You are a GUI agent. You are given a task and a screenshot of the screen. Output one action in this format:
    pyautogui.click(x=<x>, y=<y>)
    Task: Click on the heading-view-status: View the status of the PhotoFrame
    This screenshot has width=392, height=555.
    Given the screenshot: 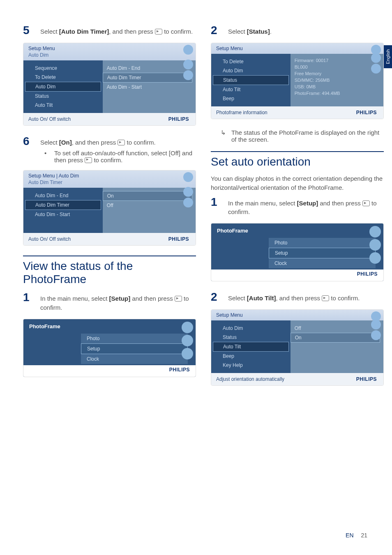 What is the action you would take?
    pyautogui.click(x=109, y=271)
    